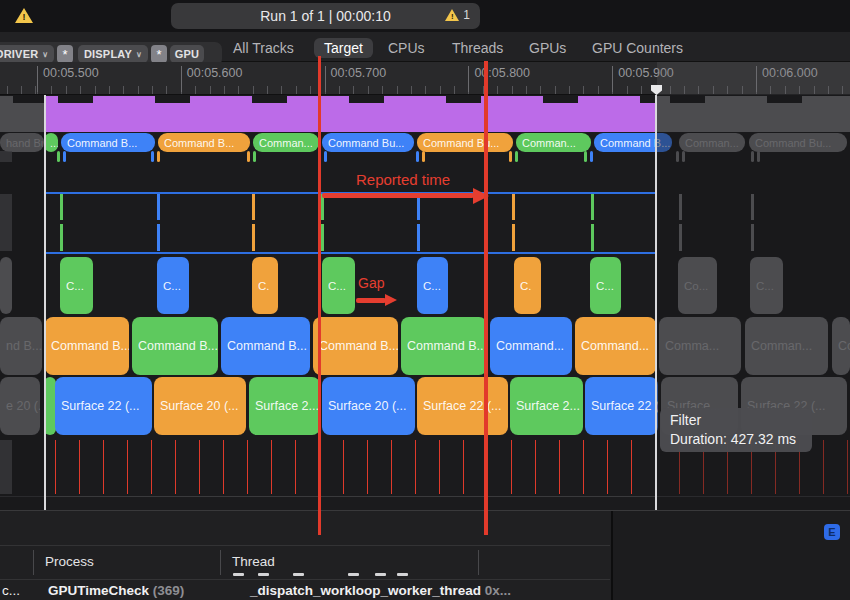  I want to click on command-buffer-pill: ..., so click(51, 142).